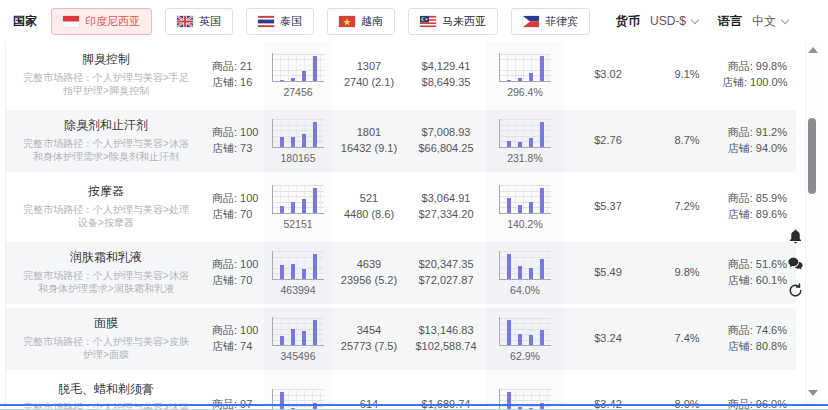  Describe the element at coordinates (525, 158) in the screenshot. I see `growth-percent: 231.8%` at that location.